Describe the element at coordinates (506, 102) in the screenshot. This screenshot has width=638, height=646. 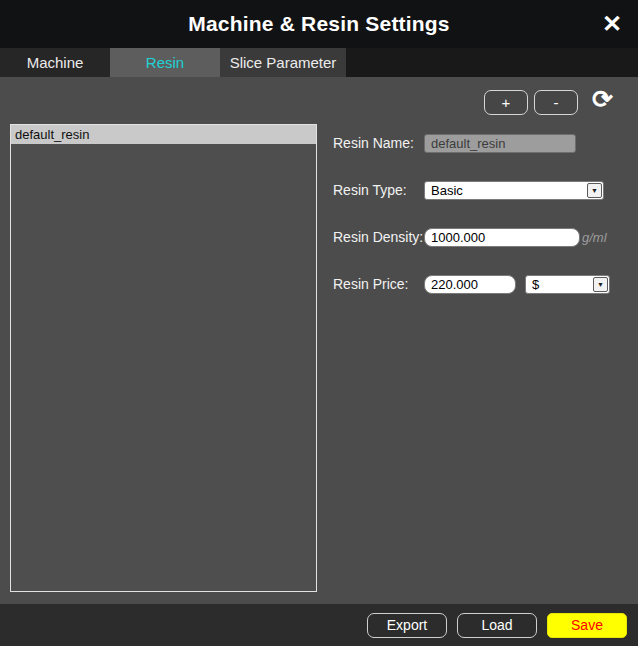
I see `add-resin-button: +` at that location.